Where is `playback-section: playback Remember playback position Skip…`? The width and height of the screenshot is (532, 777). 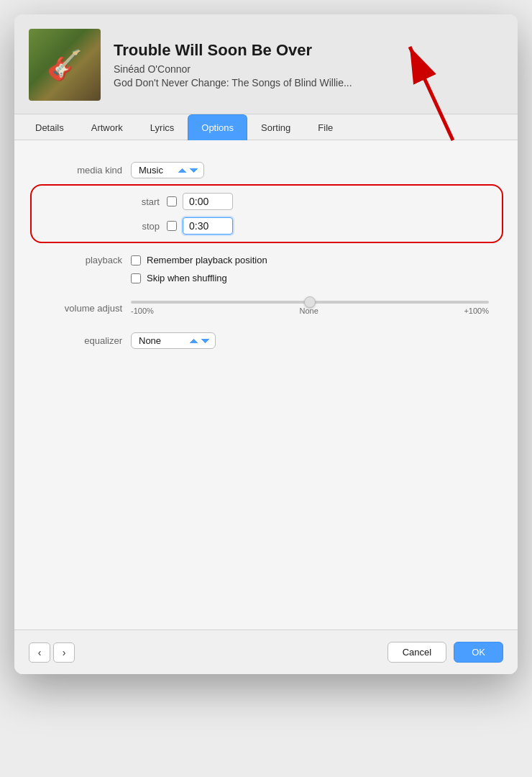 playback-section: playback Remember playback position Skip… is located at coordinates (266, 269).